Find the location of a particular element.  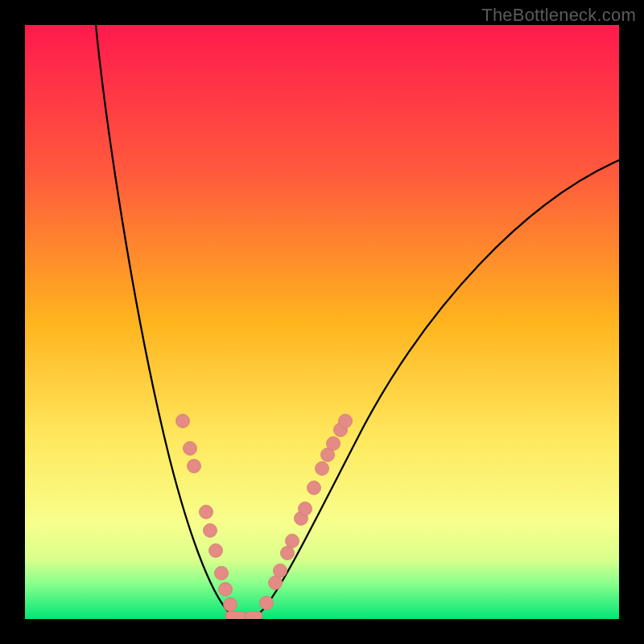

markers-oblong-group is located at coordinates (244, 616).